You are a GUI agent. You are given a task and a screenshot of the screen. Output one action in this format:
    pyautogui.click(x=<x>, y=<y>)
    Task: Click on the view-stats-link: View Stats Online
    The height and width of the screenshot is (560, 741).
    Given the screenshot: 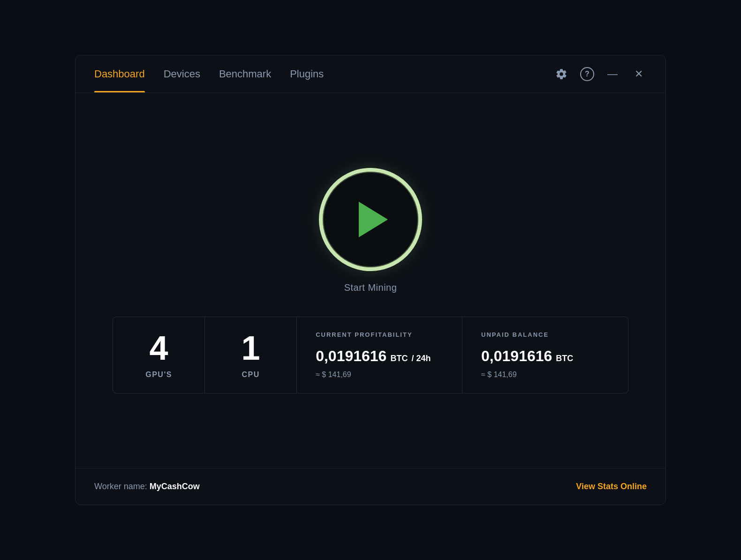 What is the action you would take?
    pyautogui.click(x=612, y=487)
    